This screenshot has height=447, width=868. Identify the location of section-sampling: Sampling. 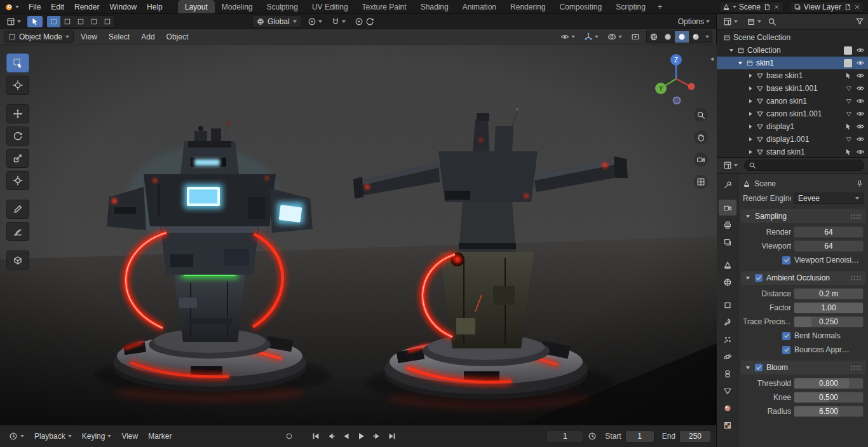
(803, 216).